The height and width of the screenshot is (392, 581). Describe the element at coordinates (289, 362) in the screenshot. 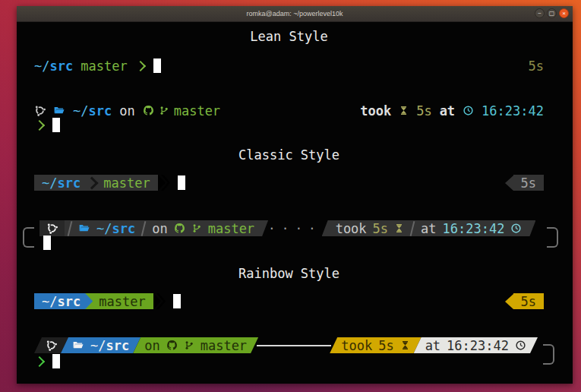

I see `rainbow-prompt-input-line` at that location.